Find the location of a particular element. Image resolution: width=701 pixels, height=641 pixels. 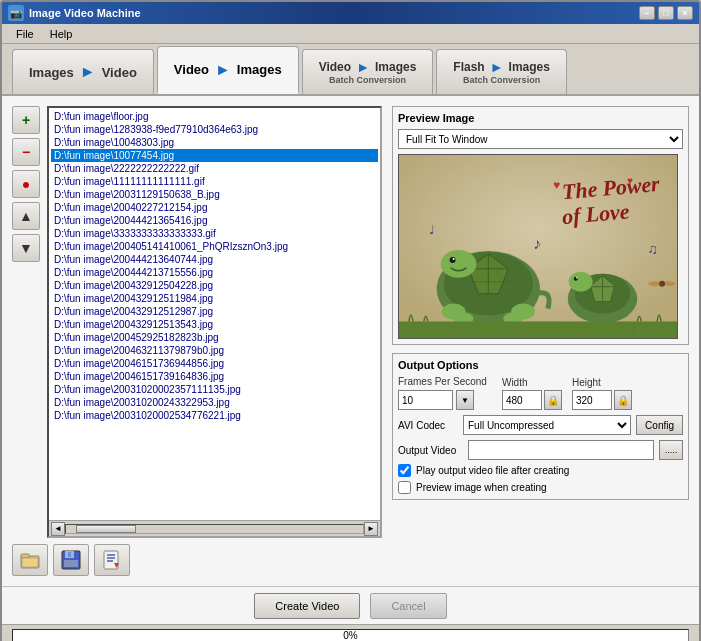

app-icon: 📷 is located at coordinates (16, 13).